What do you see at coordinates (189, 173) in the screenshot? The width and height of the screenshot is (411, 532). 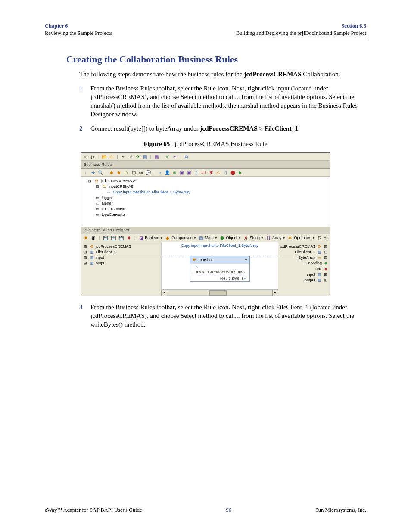 I see `loop2-icon: ▣` at bounding box center [189, 173].